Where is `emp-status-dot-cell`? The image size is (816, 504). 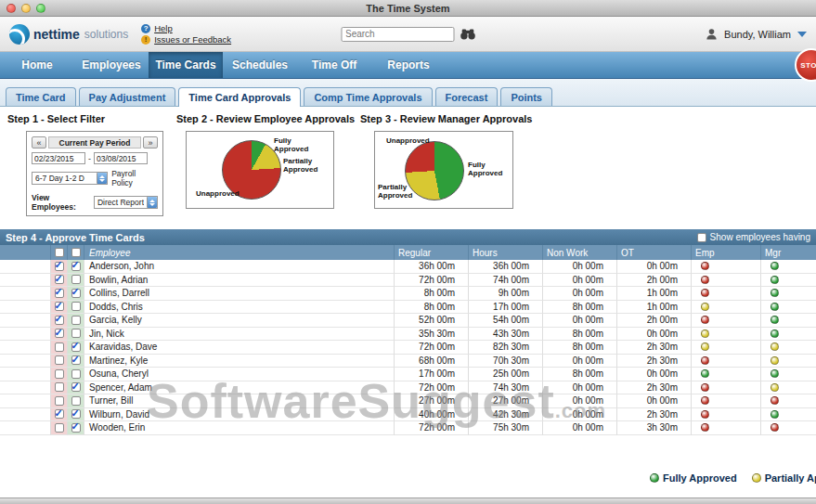 emp-status-dot-cell is located at coordinates (726, 375).